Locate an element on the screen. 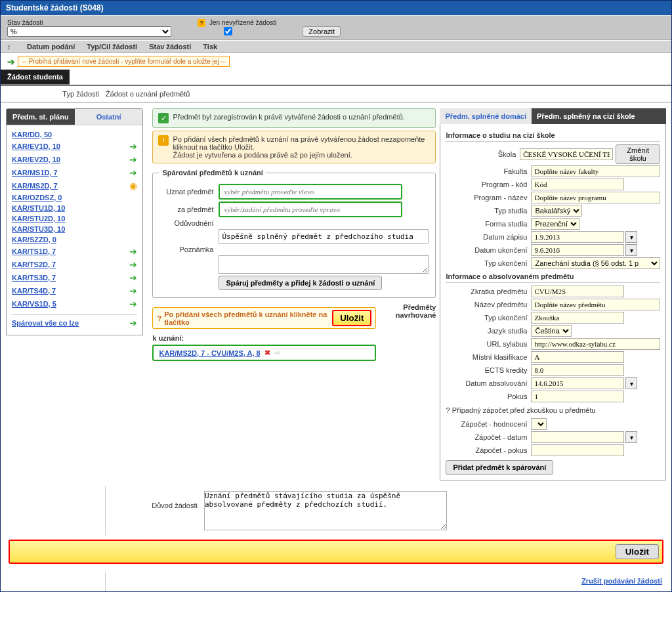  proposed-link: KAR/MS2D, 7 - CVU/M2S, A, 8 is located at coordinates (209, 353).